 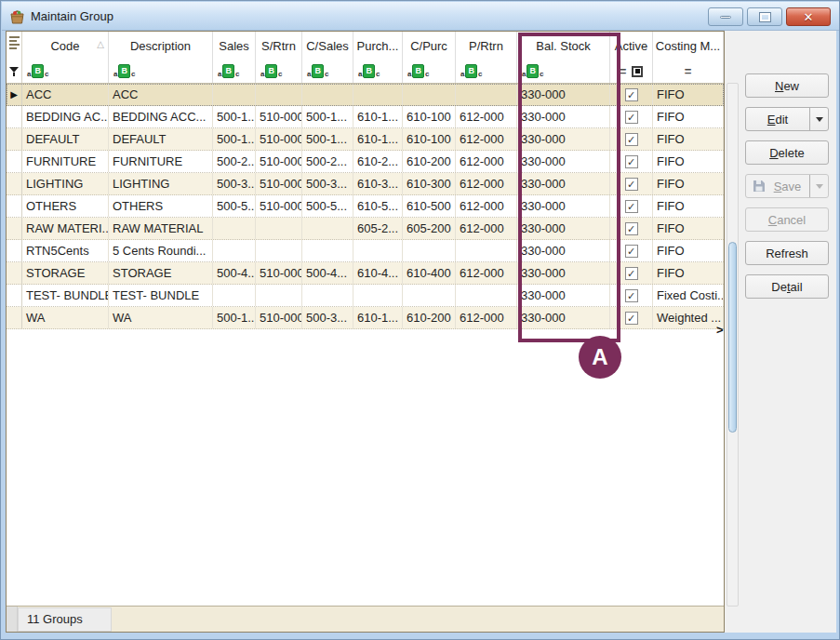 What do you see at coordinates (365, 273) in the screenshot?
I see `table-row: STORAGESTORAGE500-4...510-000500-4...610…` at bounding box center [365, 273].